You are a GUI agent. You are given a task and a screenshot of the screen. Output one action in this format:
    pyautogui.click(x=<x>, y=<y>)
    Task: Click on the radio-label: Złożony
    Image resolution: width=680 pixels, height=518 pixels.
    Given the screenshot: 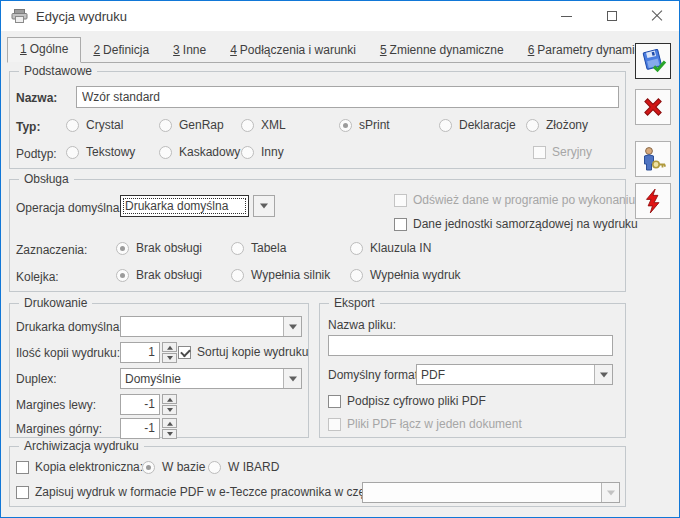 What is the action you would take?
    pyautogui.click(x=567, y=125)
    